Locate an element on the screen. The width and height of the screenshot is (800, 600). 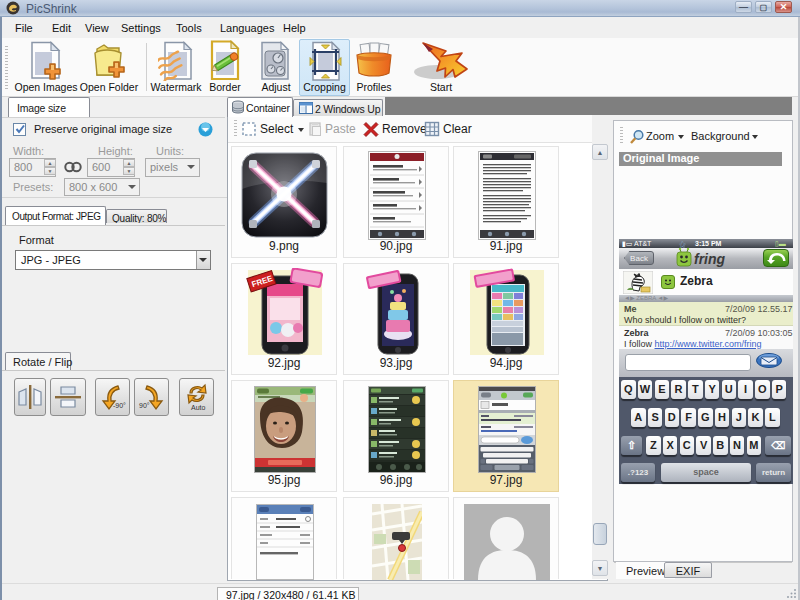
svg-text: Auto is located at coordinates (198, 408).